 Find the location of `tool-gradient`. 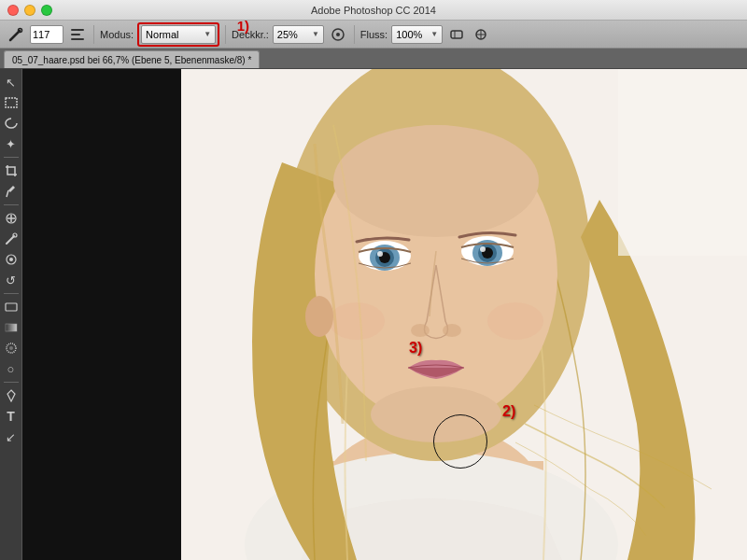

tool-gradient is located at coordinates (11, 328).